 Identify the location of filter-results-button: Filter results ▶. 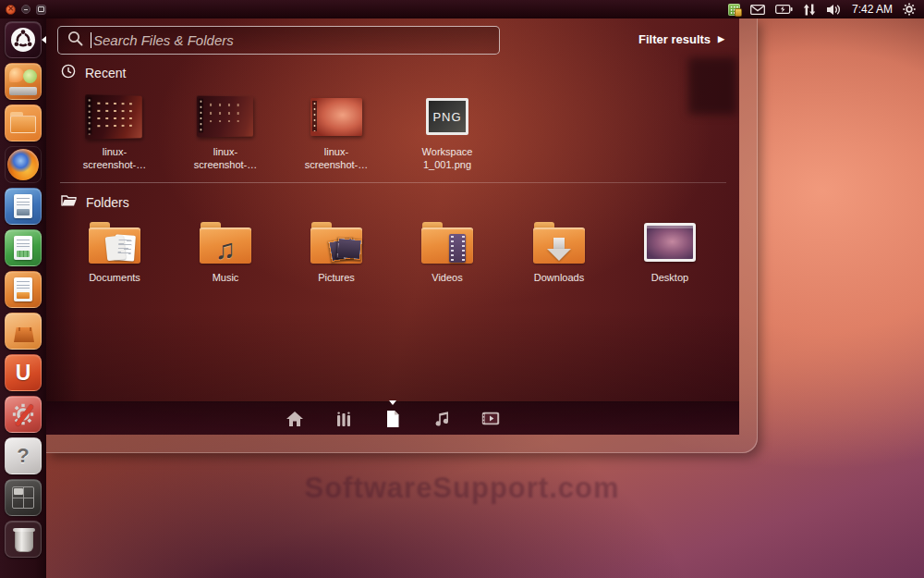
(682, 39).